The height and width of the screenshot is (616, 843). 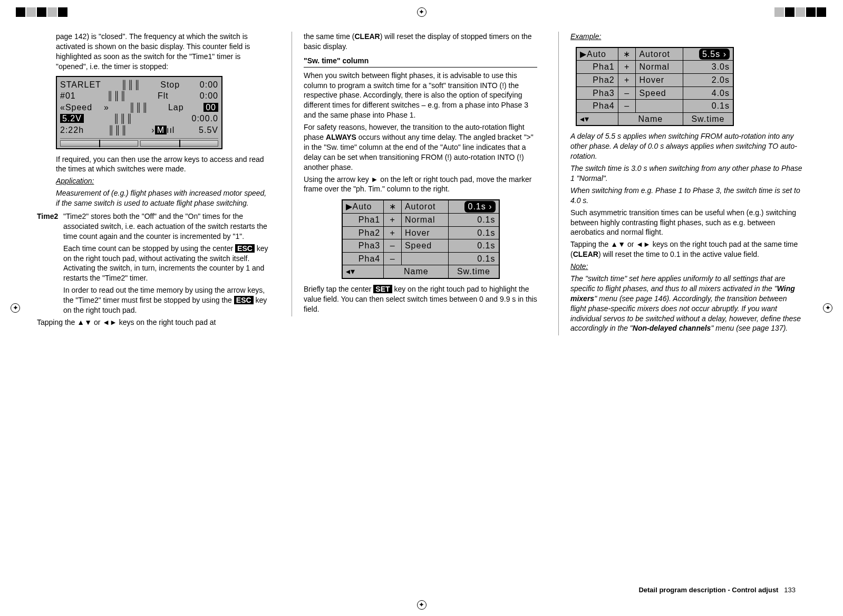 What do you see at coordinates (161, 130) in the screenshot?
I see `lcd-m-label: M` at bounding box center [161, 130].